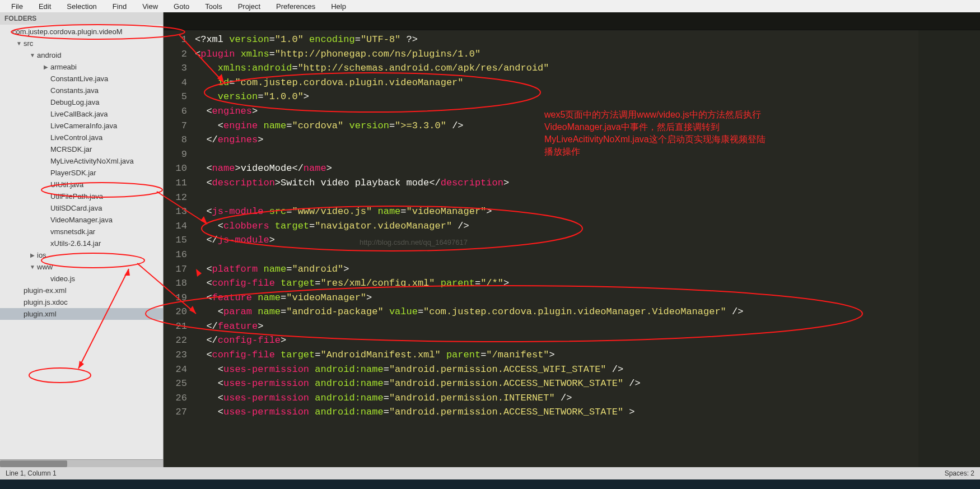 This screenshot has height=489, width=980. What do you see at coordinates (587, 83) in the screenshot?
I see `code-line: id="com.justep.cordova.plugin.videoManag…` at bounding box center [587, 83].